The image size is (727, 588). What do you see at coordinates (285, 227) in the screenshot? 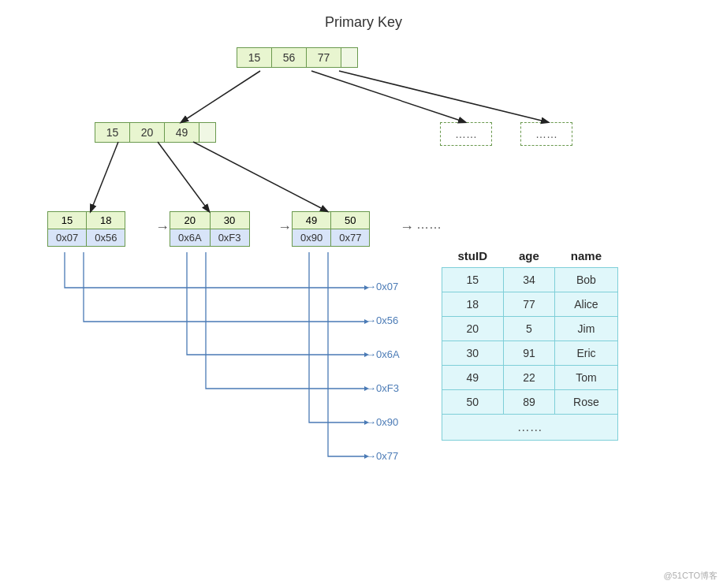
I see `leaf-arrow-2: →` at bounding box center [285, 227].